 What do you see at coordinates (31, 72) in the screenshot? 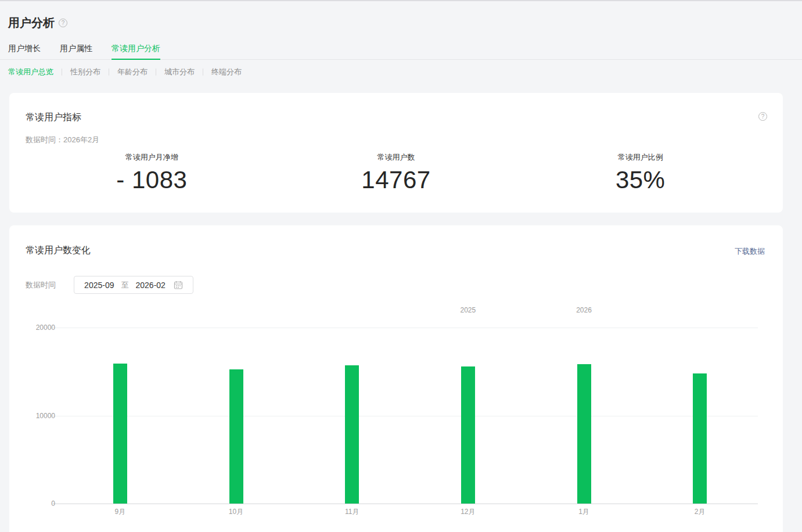
I see `sub-tab: 常读用户总览` at bounding box center [31, 72].